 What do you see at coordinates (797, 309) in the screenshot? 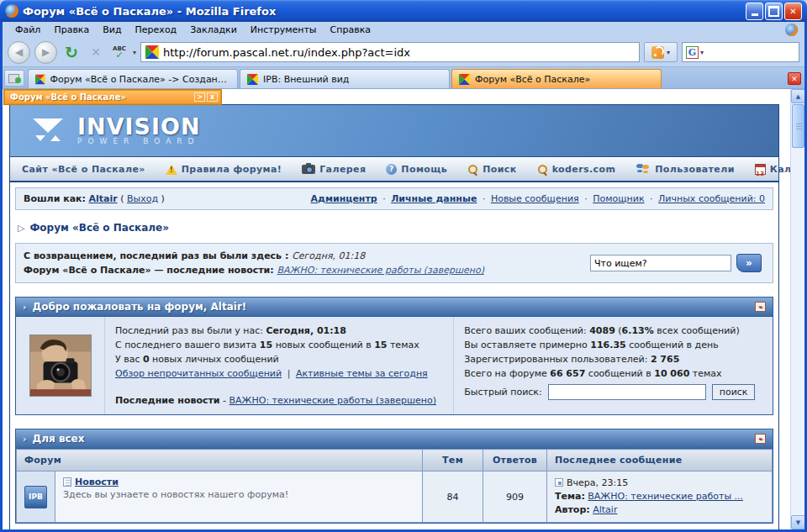
I see `vertical-scrollbar: ▲ ▼` at bounding box center [797, 309].